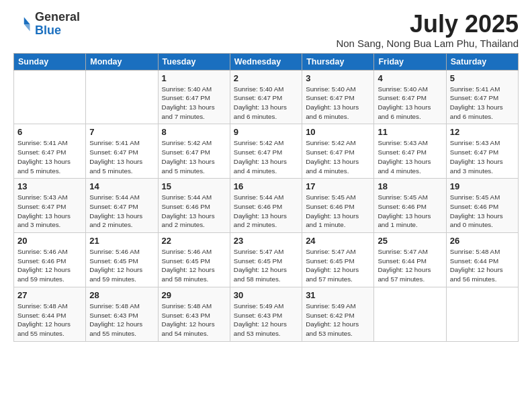 This screenshot has height=411, width=532. What do you see at coordinates (48, 30) in the screenshot?
I see `logo-blue-text: Blue` at bounding box center [48, 30].